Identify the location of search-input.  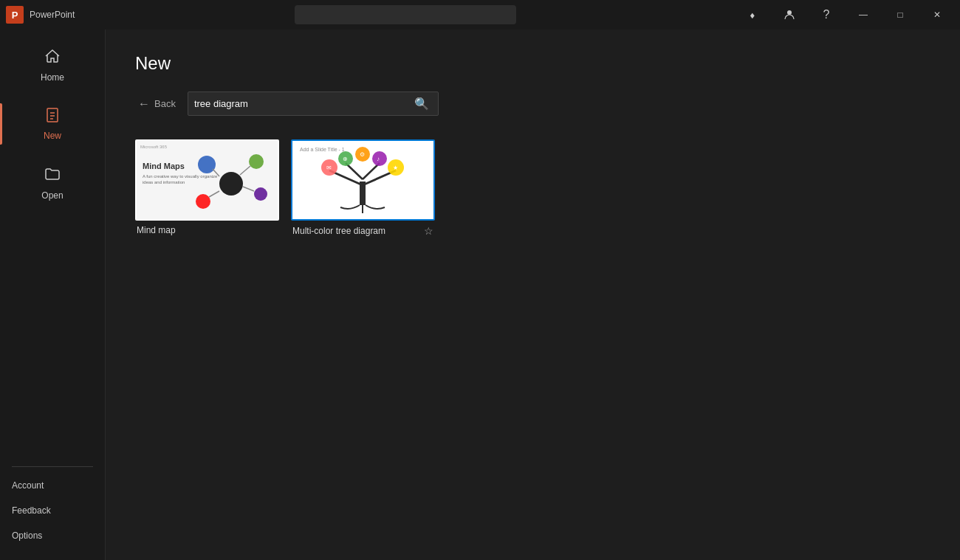
(303, 103).